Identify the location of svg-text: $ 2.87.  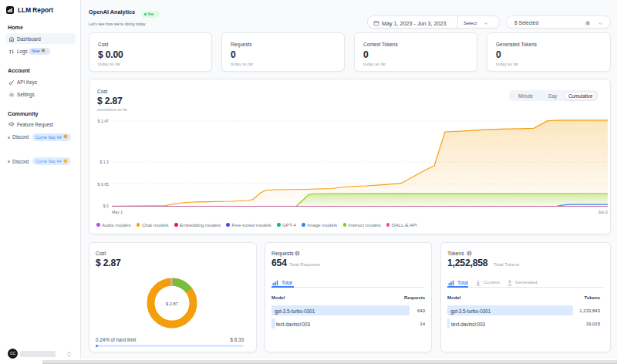
(171, 304).